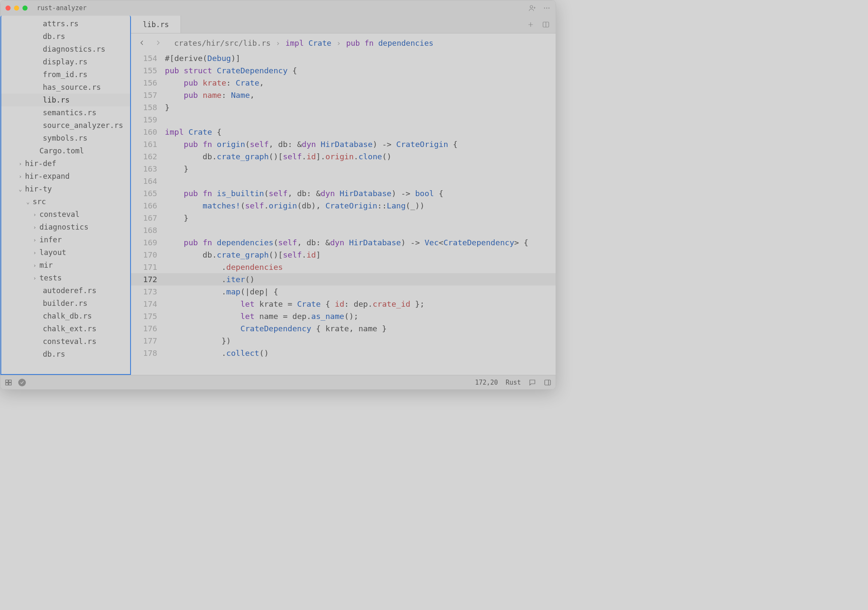 The width and height of the screenshot is (868, 610). I want to click on tree-item: from_id.rs, so click(66, 75).